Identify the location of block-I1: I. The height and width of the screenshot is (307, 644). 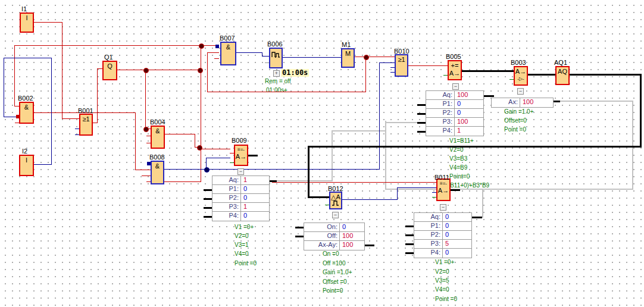
(27, 23).